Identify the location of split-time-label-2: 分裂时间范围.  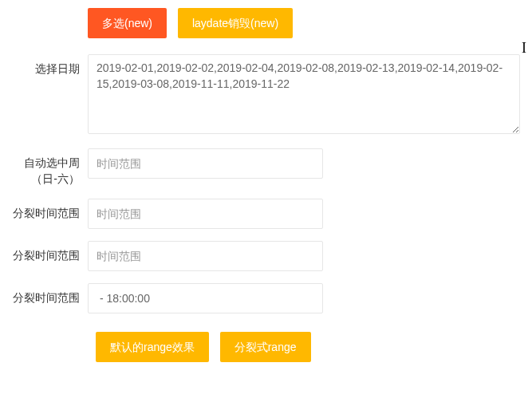
(44, 252).